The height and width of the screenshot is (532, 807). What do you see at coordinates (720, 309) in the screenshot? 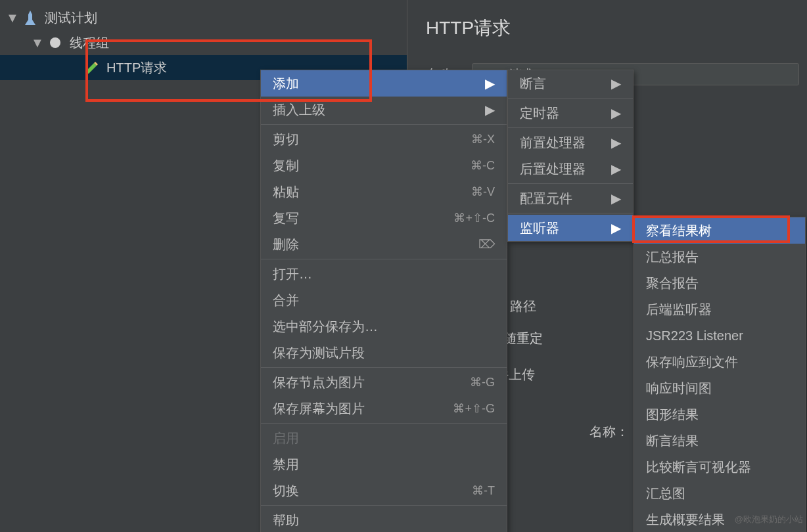
I see `listener-backend: 后端监听器` at bounding box center [720, 309].